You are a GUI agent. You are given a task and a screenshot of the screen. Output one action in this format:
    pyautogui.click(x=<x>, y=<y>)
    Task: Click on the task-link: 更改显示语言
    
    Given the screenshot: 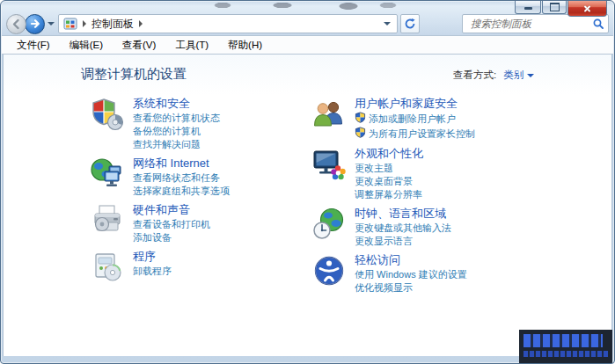 What is the action you would take?
    pyautogui.click(x=403, y=241)
    